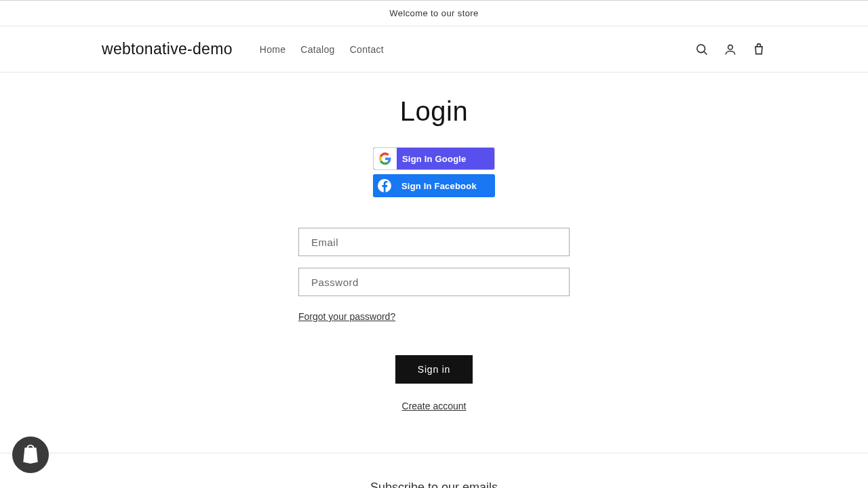 Image resolution: width=868 pixels, height=488 pixels. What do you see at coordinates (434, 159) in the screenshot?
I see `google-signin-button: Sign In Google` at bounding box center [434, 159].